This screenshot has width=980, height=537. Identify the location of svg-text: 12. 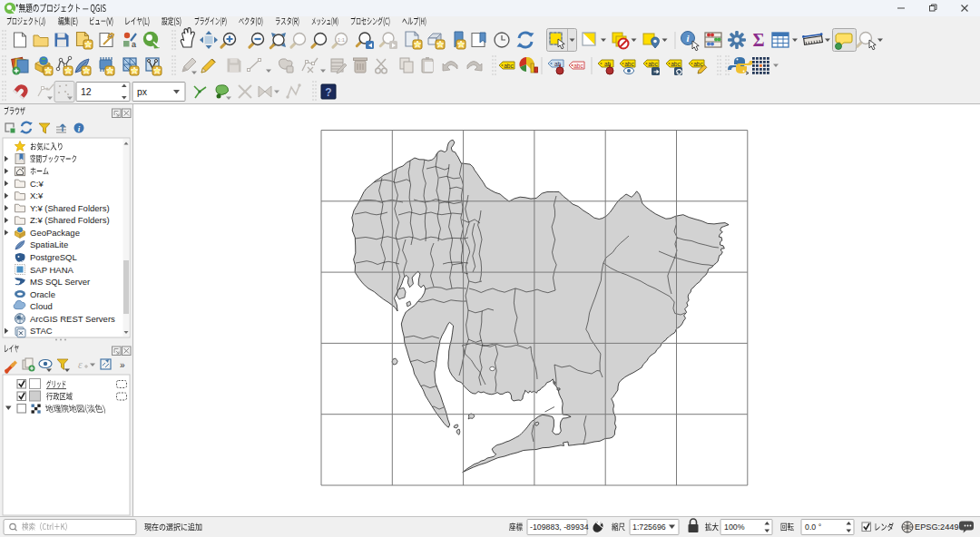
(86, 92).